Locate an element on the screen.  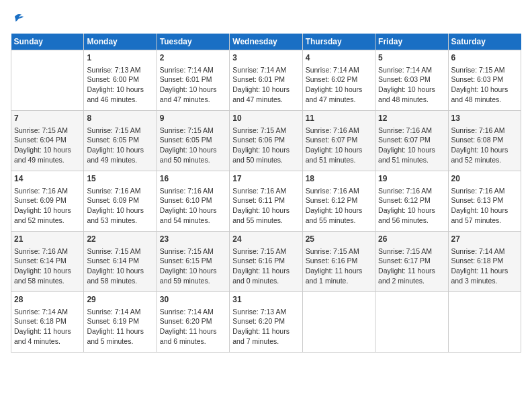
day-number: 13 is located at coordinates (485, 118).